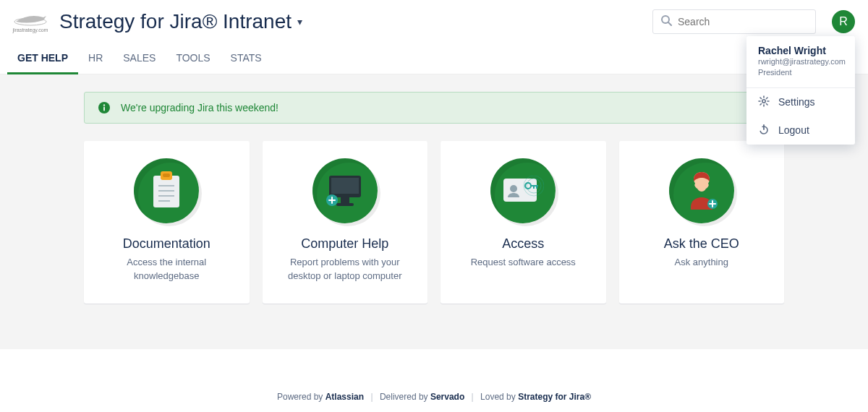 The image size is (868, 412). I want to click on card-desc: Report problems with your desktop or lap…, so click(346, 270).